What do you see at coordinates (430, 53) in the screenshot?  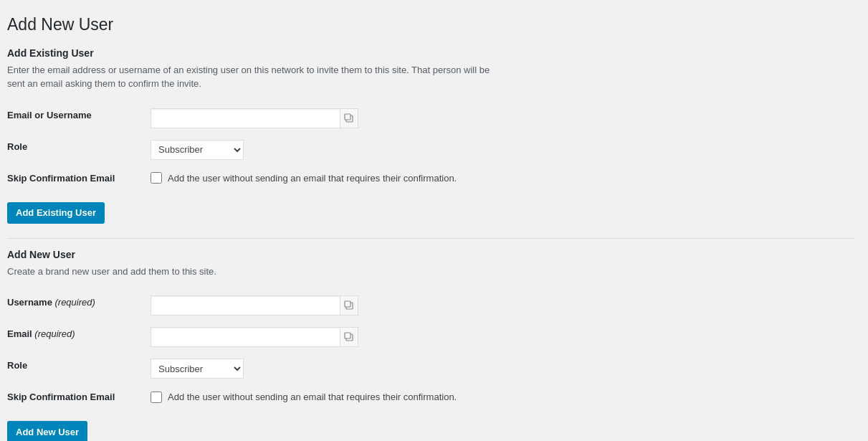 I see `add-existing-section-title: Add Existing User` at bounding box center [430, 53].